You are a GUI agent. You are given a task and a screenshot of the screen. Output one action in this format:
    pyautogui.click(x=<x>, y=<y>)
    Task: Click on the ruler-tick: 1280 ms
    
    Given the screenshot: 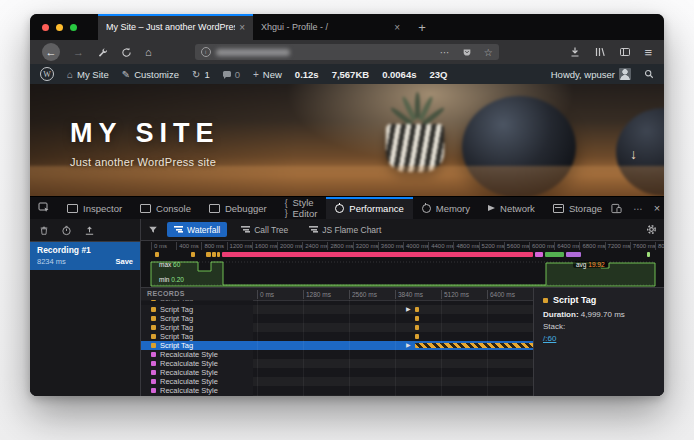 What is the action you would take?
    pyautogui.click(x=317, y=294)
    